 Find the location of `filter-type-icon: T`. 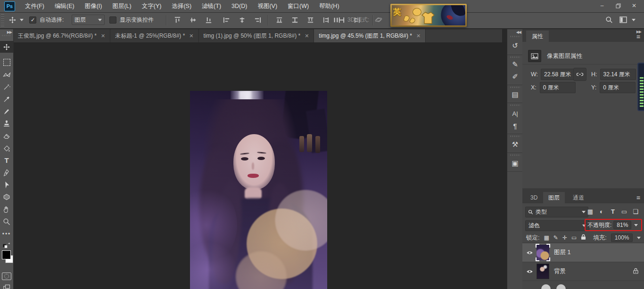

filter-type-icon: T is located at coordinates (613, 212).